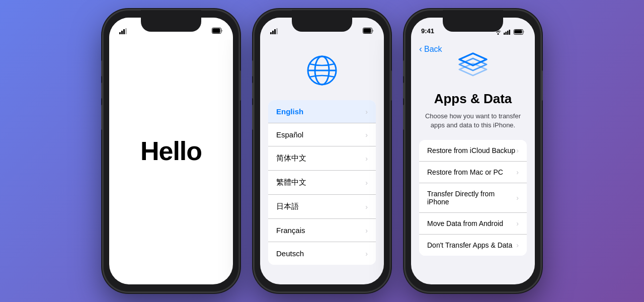  Describe the element at coordinates (366, 135) in the screenshot. I see `chevron-icon-espanol: ›` at that location.